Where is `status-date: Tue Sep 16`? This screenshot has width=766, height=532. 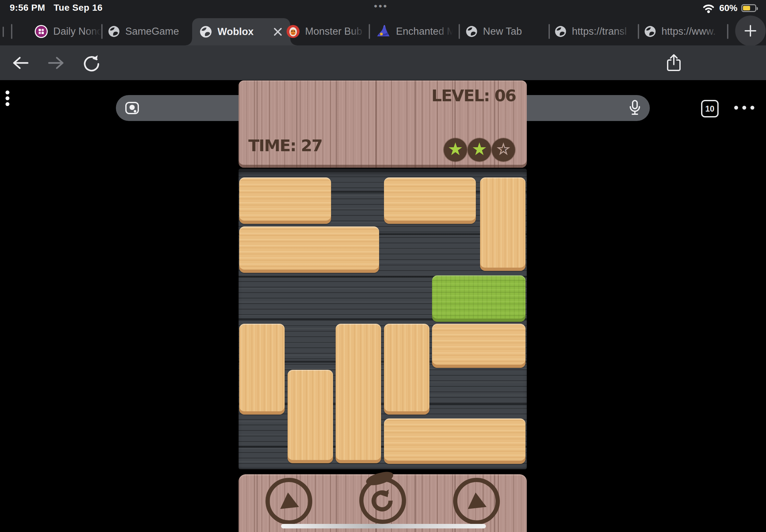
status-date: Tue Sep 16 is located at coordinates (78, 8).